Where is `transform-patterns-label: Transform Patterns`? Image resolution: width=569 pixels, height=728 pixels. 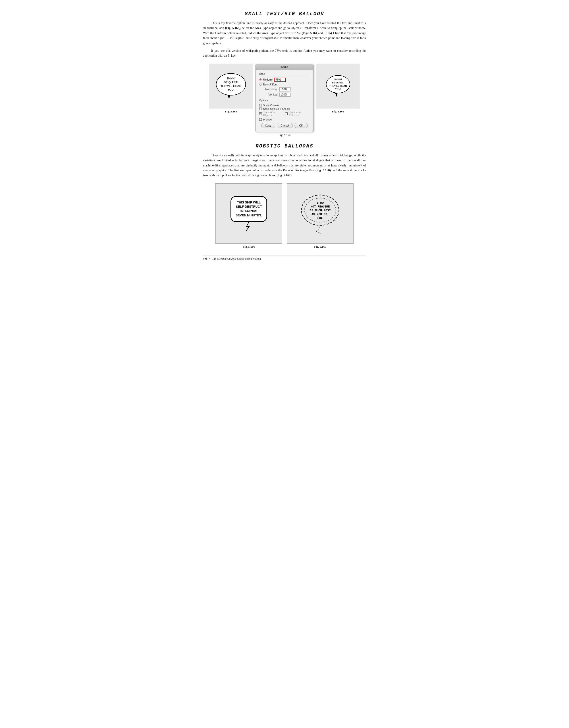 transform-patterns-label: Transform Patterns is located at coordinates (299, 114).